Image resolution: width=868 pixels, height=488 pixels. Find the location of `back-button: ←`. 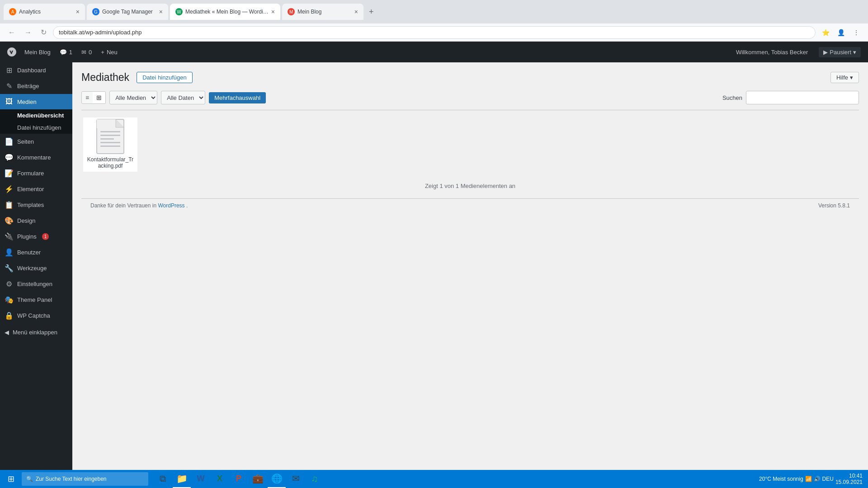

back-button: ← is located at coordinates (12, 33).